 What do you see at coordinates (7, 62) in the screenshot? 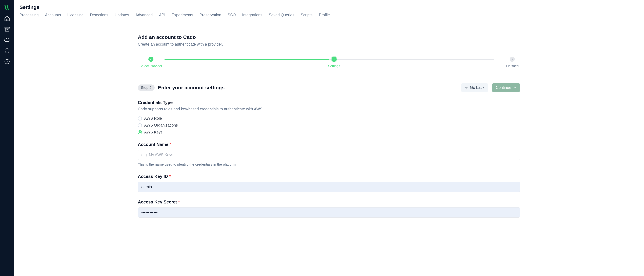
I see `gauge-icon` at bounding box center [7, 62].